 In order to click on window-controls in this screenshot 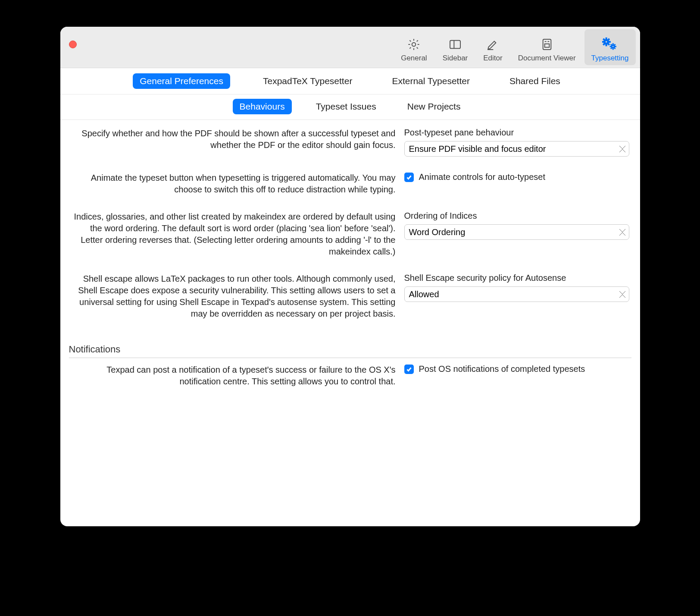, I will do `click(73, 44)`.